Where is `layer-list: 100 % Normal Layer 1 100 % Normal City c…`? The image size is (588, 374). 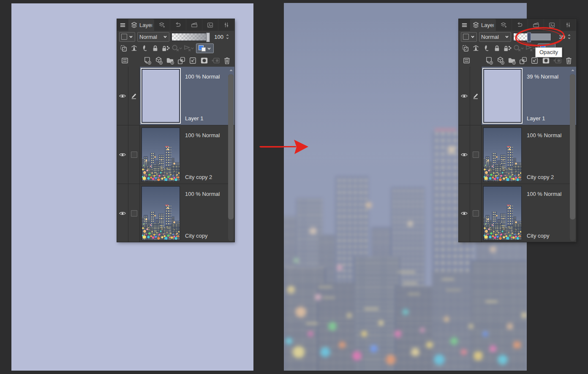 layer-list: 100 % Normal Layer 1 100 % Normal City c… is located at coordinates (176, 154).